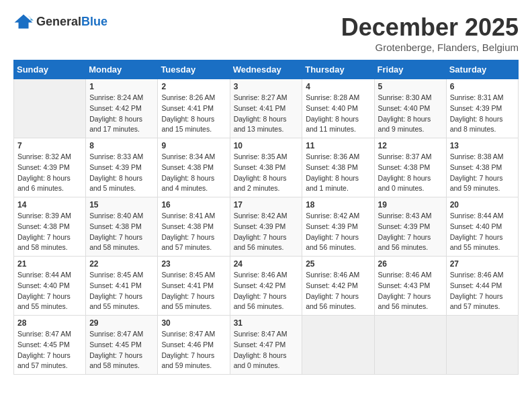 The width and height of the screenshot is (532, 411). What do you see at coordinates (50, 323) in the screenshot?
I see `day-number: 28` at bounding box center [50, 323].